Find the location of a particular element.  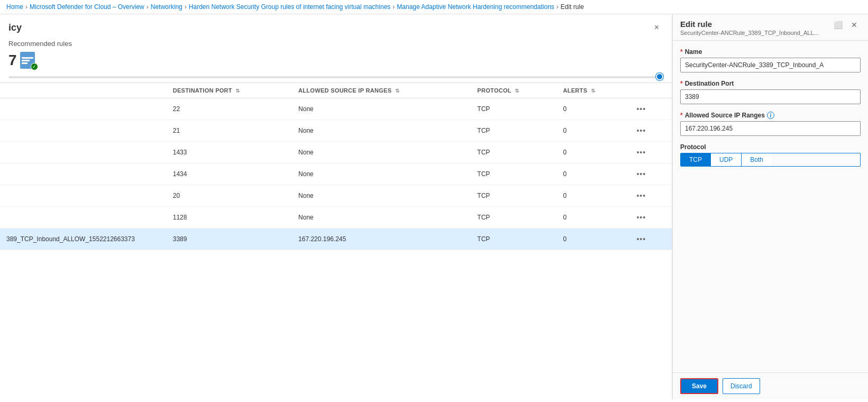

slider-track is located at coordinates (336, 77).